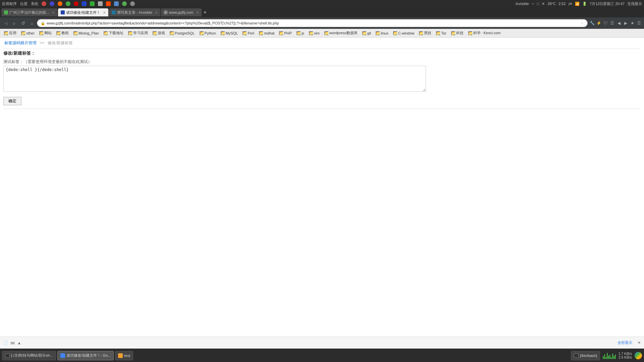  I want to click on bookmark-games-label: 游戏, so click(161, 33).